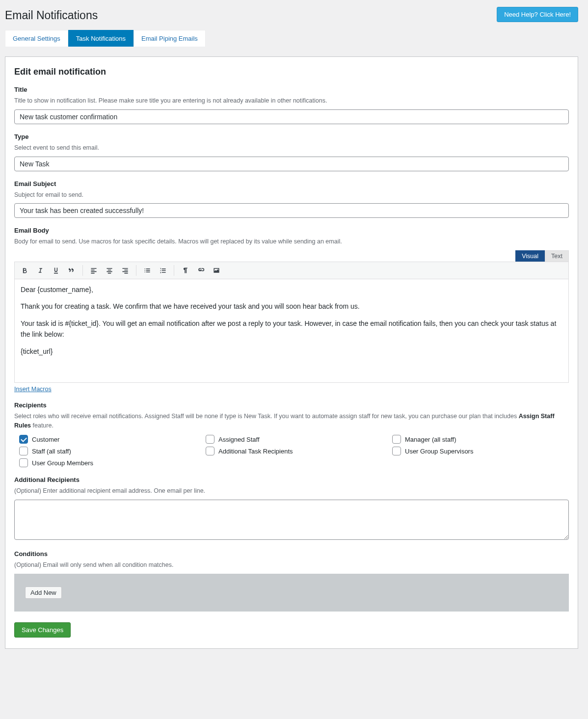  I want to click on checkbox-label: User Group Supervisors, so click(439, 452).